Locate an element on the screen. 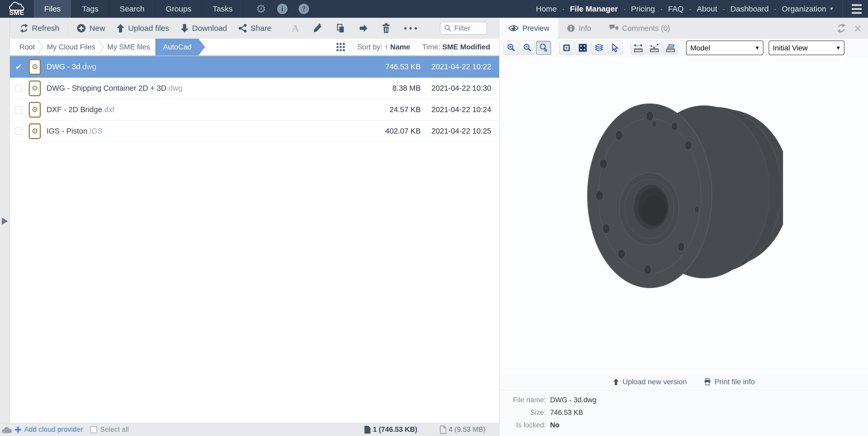  file-row-dwg-3d: ✔ ⚙ DWG - 3d.dwg 746.53 KB 2021-04-22 10… is located at coordinates (254, 67).